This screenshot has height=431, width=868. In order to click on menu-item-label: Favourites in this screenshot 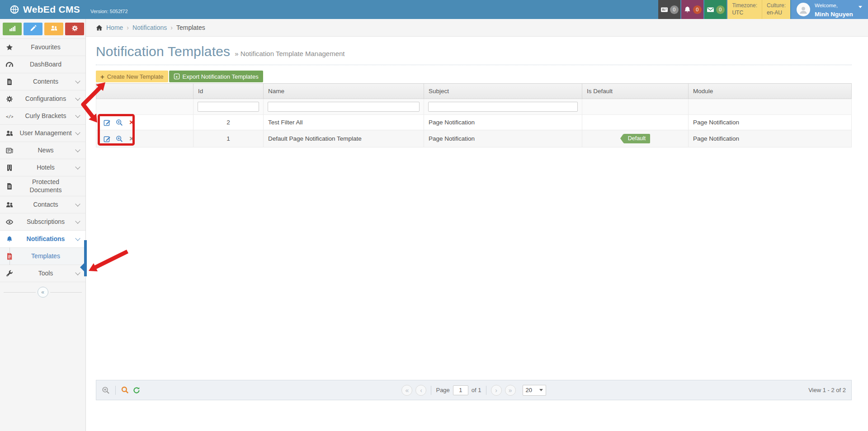, I will do `click(46, 47)`.